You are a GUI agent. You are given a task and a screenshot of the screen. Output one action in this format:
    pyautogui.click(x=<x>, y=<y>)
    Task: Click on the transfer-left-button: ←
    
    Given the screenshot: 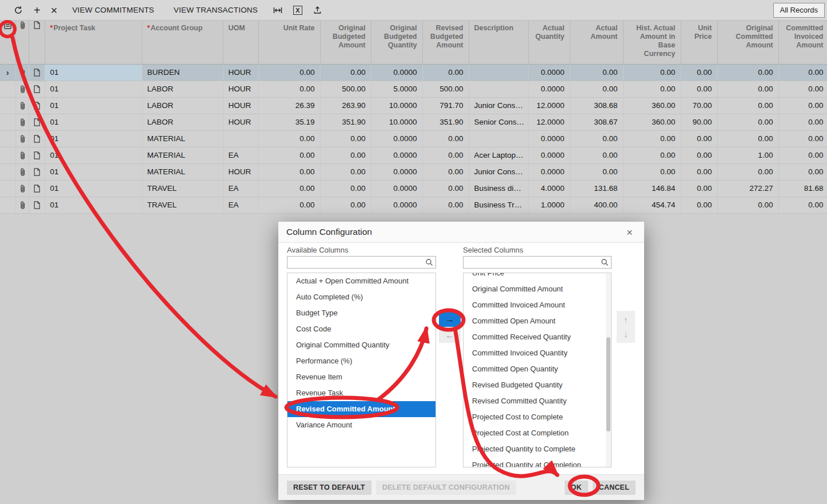 What is the action you would take?
    pyautogui.click(x=450, y=335)
    